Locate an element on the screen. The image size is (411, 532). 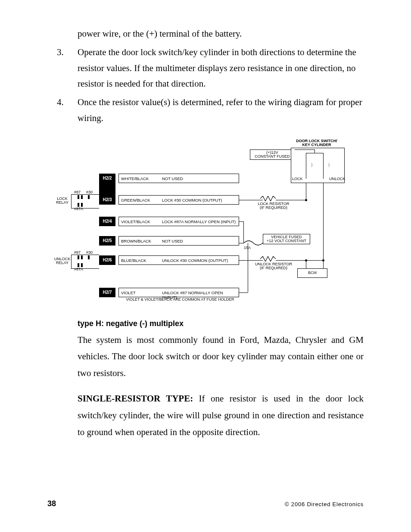
constant-fused-label: (+)12VCONSTANT FUSED is located at coordinates (272, 155).